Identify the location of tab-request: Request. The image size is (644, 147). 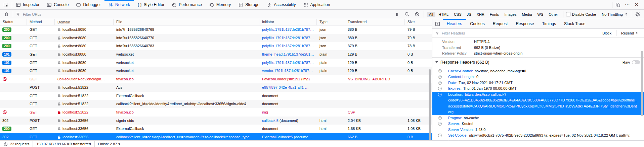
(501, 24).